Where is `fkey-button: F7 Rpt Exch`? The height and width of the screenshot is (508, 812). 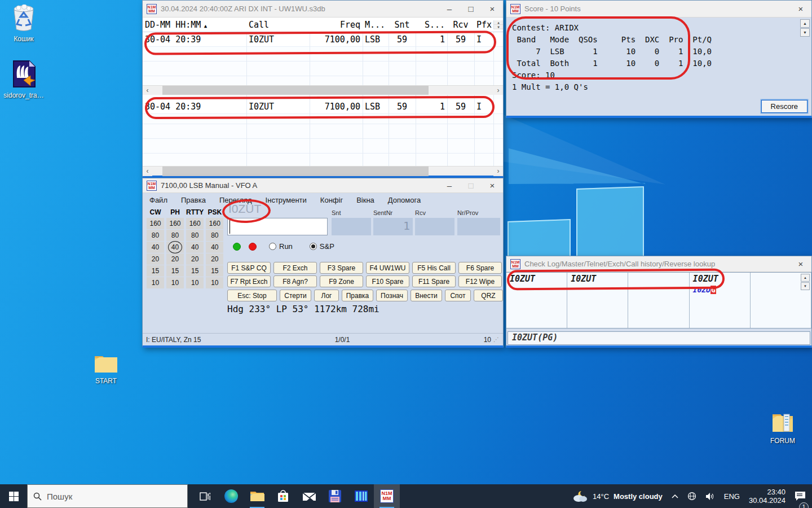 fkey-button: F7 Rpt Exch is located at coordinates (249, 281).